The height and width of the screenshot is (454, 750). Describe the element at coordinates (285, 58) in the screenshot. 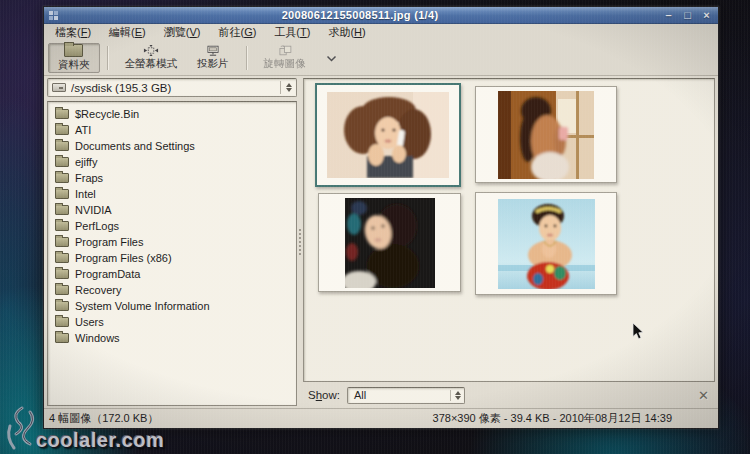

I see `rotate-image-button: 旋轉圖像` at that location.